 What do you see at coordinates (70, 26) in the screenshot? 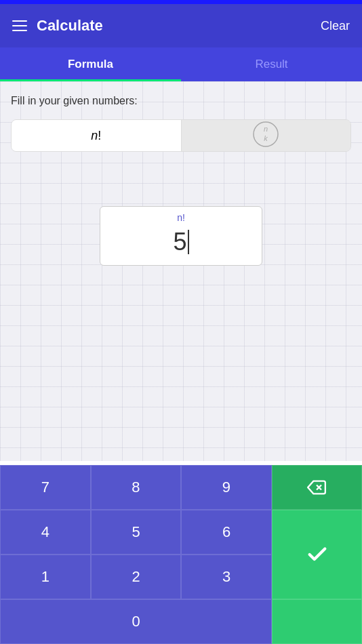
I see `app-title: Calculate` at bounding box center [70, 26].